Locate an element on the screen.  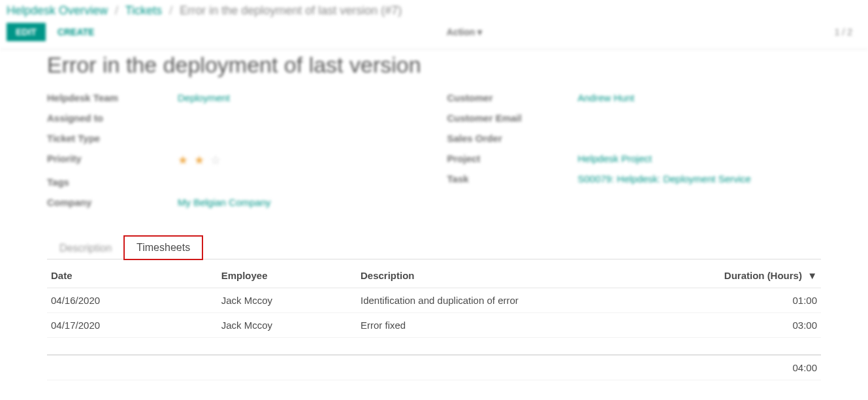
task-value: S00079: Helpdesk: Deployment Service is located at coordinates (665, 179).